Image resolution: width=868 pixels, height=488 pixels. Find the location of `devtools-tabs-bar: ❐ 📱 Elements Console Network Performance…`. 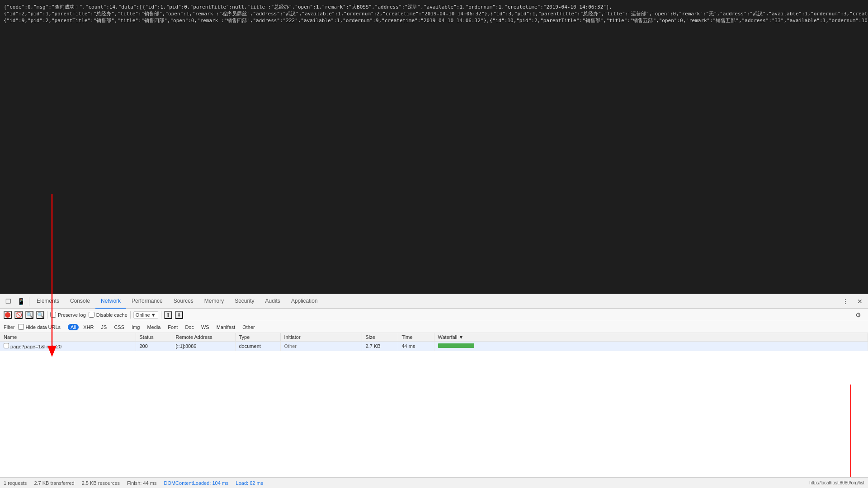

devtools-tabs-bar: ❐ 📱 Elements Console Network Performance… is located at coordinates (434, 301).